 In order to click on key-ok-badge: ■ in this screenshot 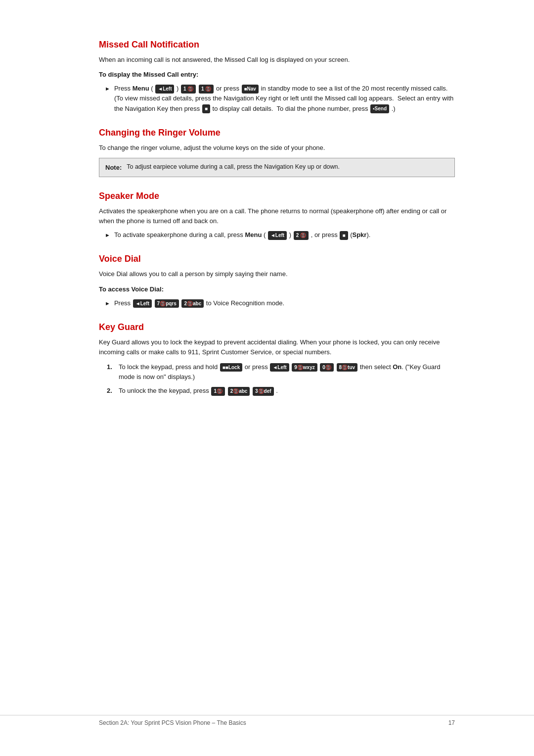, I will do `click(206, 109)`.